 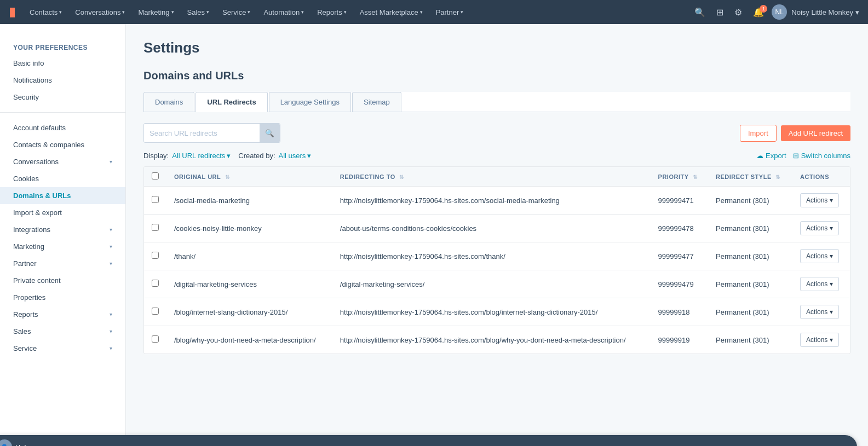 What do you see at coordinates (821, 285) in the screenshot?
I see `row-actions-cell-3: Actions ▾` at bounding box center [821, 285].